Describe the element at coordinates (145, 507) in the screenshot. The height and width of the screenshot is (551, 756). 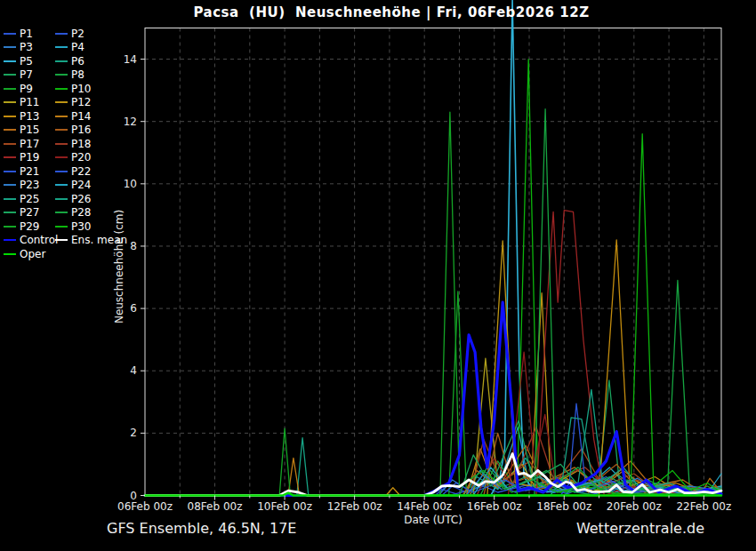
I see `x-tick-label: 06Feb 00z` at that location.